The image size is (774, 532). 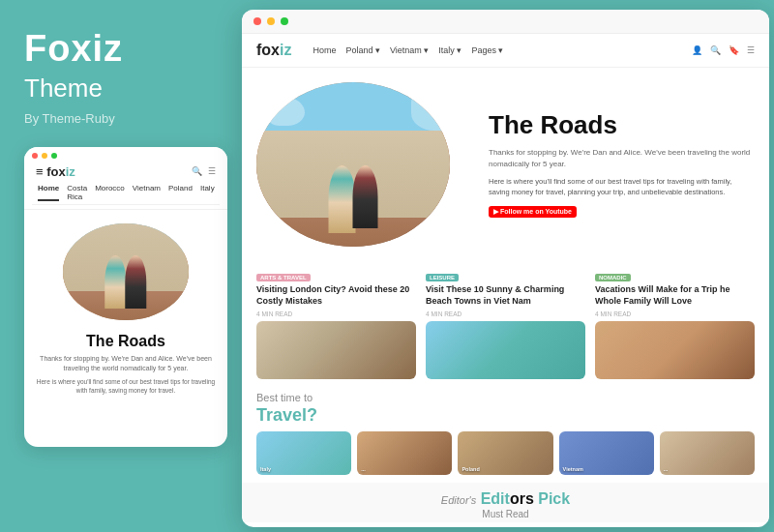 I want to click on mobile-nav: Home Costa Rica Morocco Vietnam Poland I…, so click(x=126, y=193).